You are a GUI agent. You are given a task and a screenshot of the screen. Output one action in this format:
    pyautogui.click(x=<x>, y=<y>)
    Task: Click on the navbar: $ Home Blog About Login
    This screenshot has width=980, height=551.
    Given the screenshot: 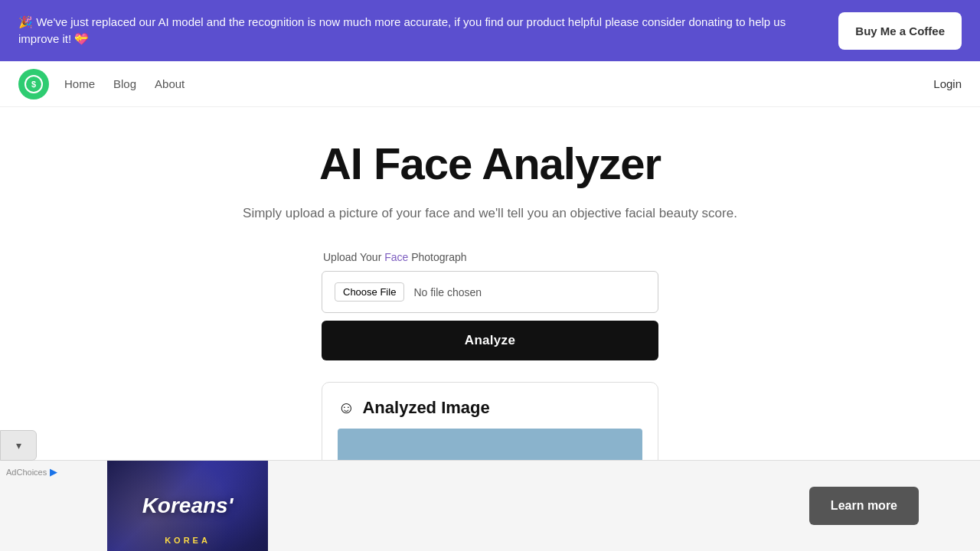 What is the action you would take?
    pyautogui.click(x=490, y=84)
    